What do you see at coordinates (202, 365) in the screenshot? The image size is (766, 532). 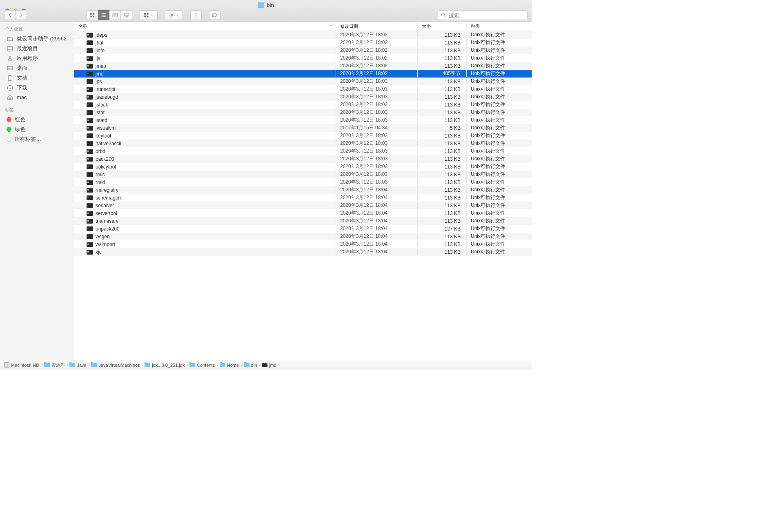 I see `path-item: Contents` at bounding box center [202, 365].